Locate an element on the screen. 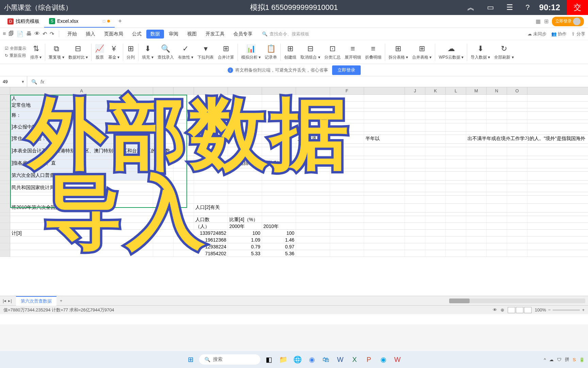  store-icon: 🛍 is located at coordinates (326, 359).